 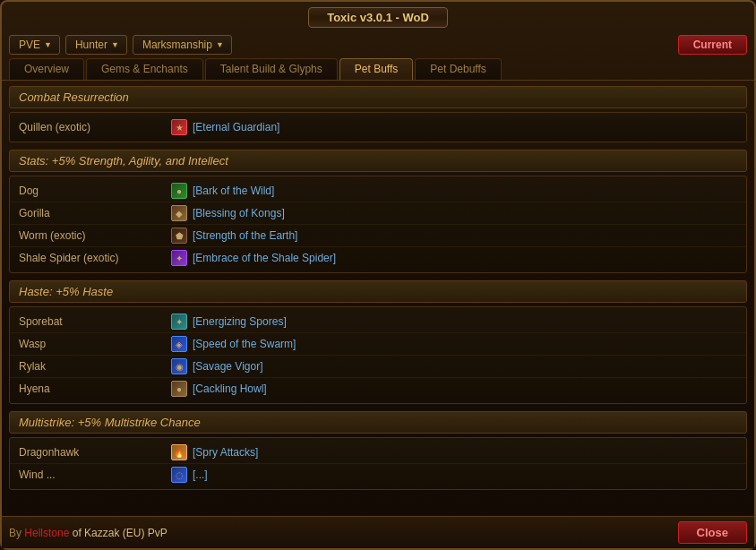 I want to click on bottom-prefix: By, so click(x=16, y=533).